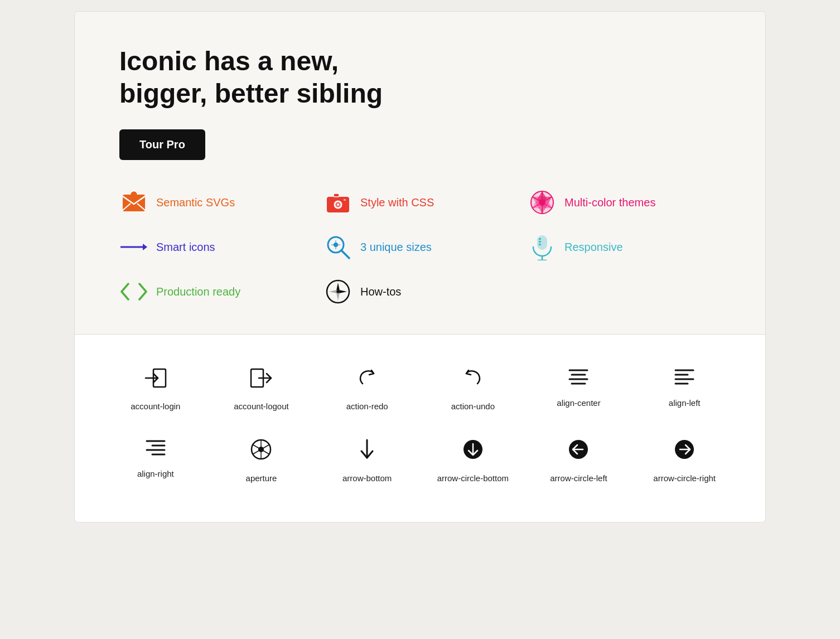  Describe the element at coordinates (473, 478) in the screenshot. I see `arrow-circle-bottom-label: arrow-circle-bottom` at that location.